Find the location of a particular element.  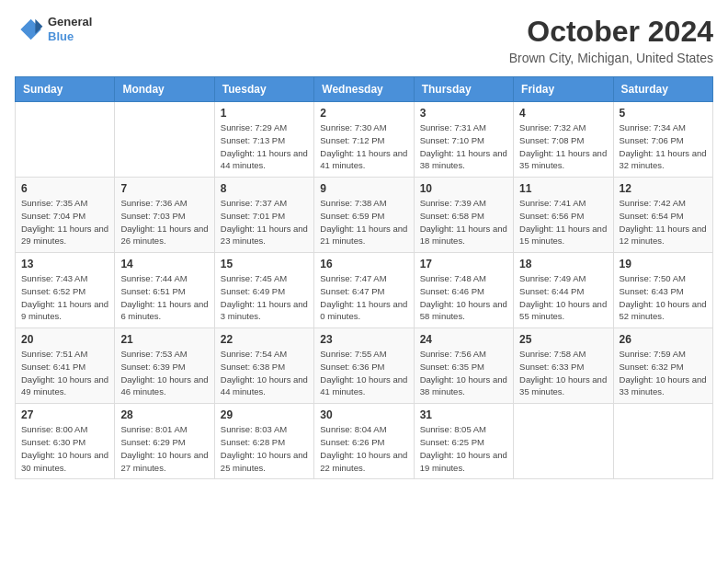

day-info: Sunrise: 8:03 AM Sunset: 6:28 PM Dayligh… is located at coordinates (265, 449).